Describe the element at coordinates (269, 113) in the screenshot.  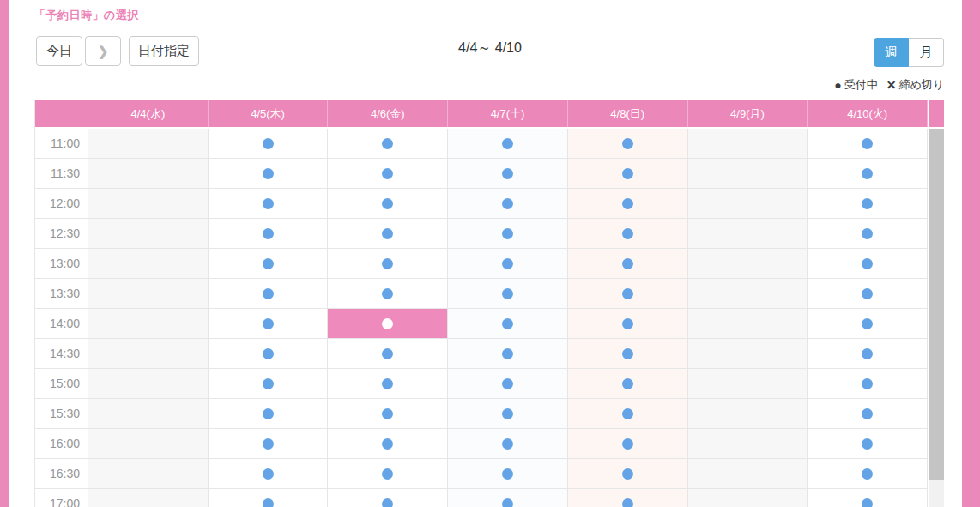
I see `column-header-2: 4/5(木)` at that location.